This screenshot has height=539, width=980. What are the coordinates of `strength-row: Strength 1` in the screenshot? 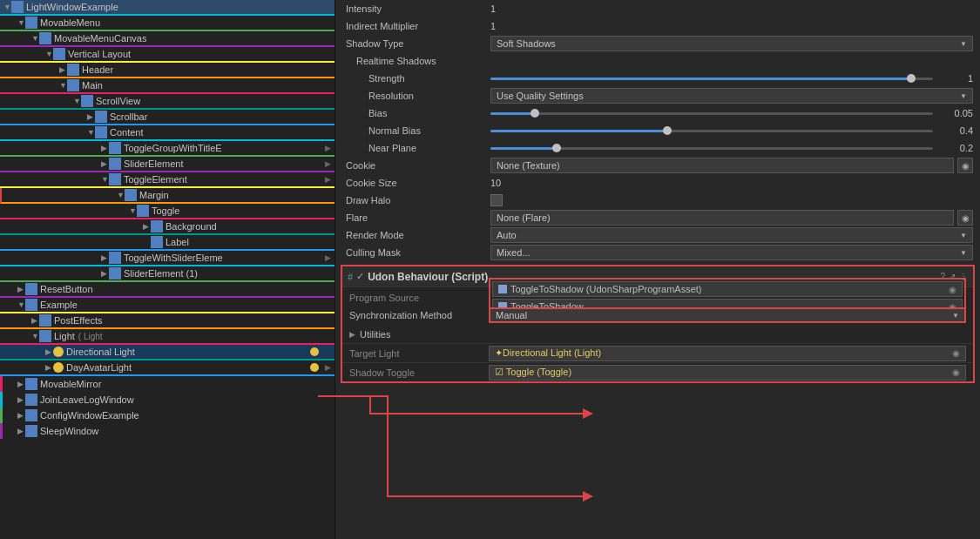 It's located at (658, 78).